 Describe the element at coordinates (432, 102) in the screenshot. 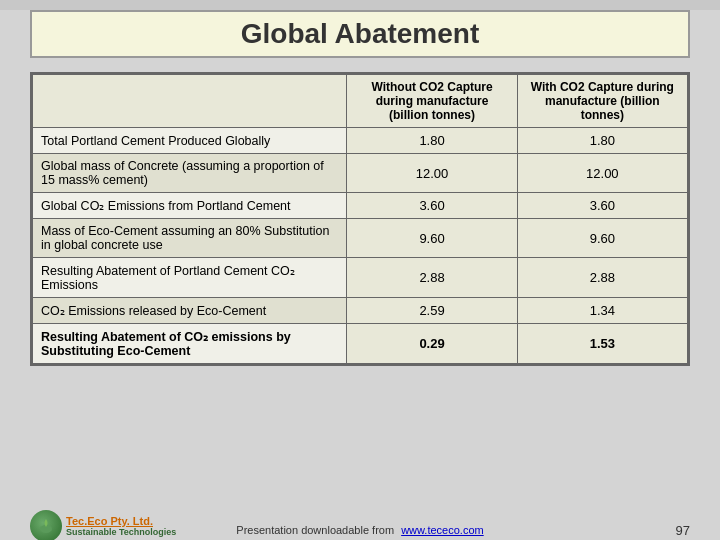

I see `col1-header: Without CO2 Capture during manufacture (…` at that location.